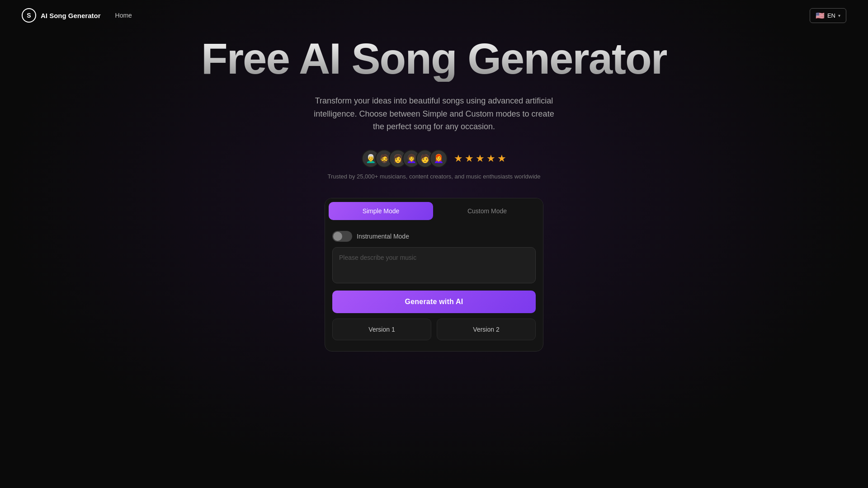 The height and width of the screenshot is (488, 868). What do you see at coordinates (434, 15) in the screenshot?
I see `navbar: S AI Song Generator Home 🇺🇸 EN ▾` at bounding box center [434, 15].